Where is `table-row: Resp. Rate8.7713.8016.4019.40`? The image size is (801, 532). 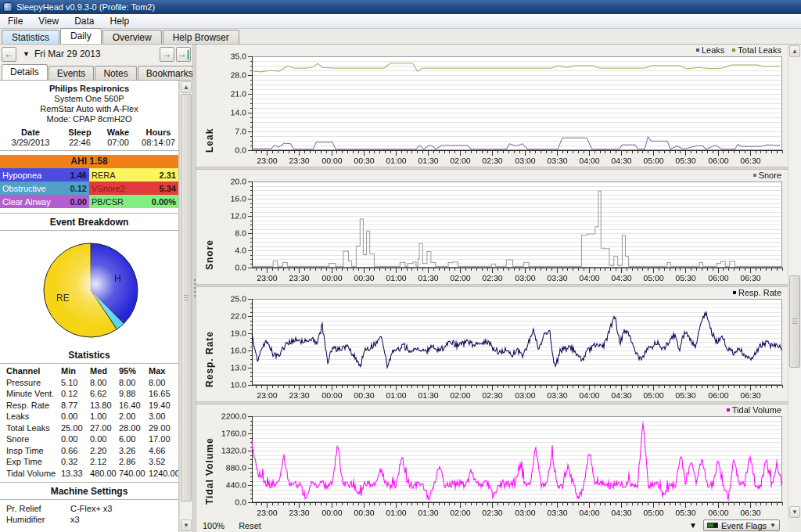 table-row: Resp. Rate8.7713.8016.4019.40 is located at coordinates (92, 405).